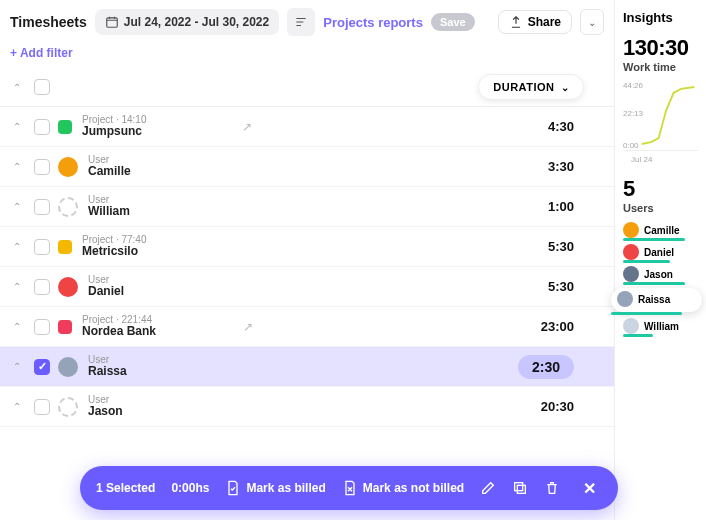 This screenshot has height=520, width=706. What do you see at coordinates (664, 160) in the screenshot?
I see `chart-x-label: Jul 24` at bounding box center [664, 160].